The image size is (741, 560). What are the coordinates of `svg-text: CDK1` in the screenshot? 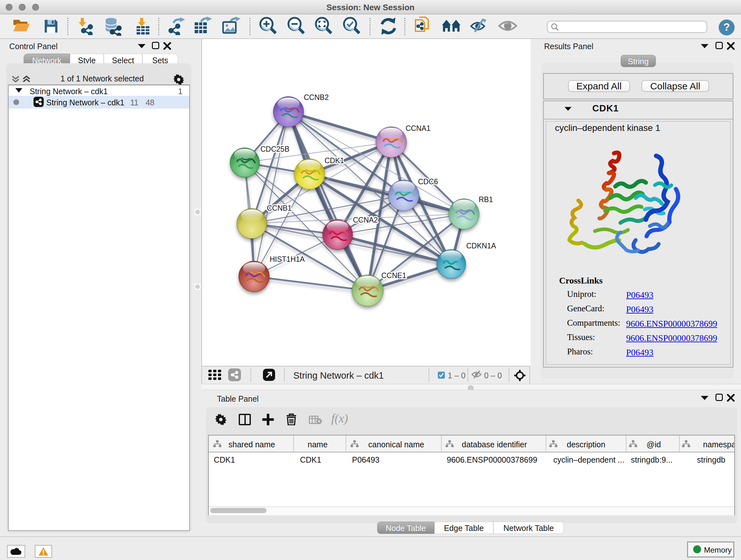 It's located at (334, 161).